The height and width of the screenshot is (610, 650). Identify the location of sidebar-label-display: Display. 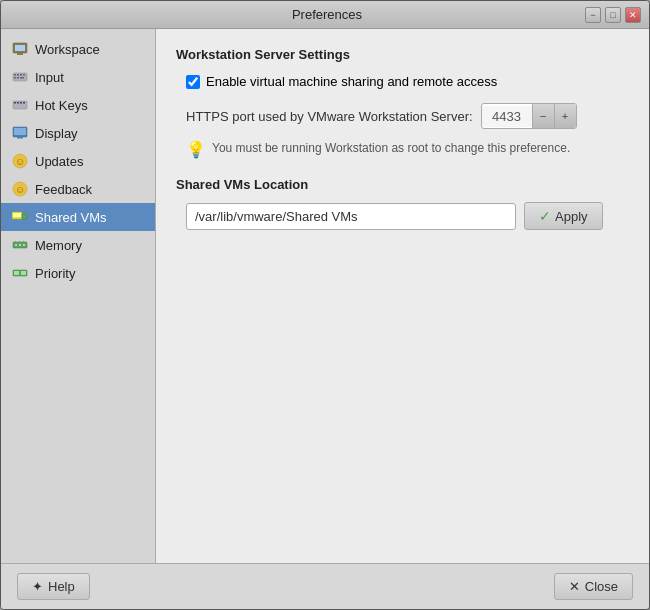
(56, 134).